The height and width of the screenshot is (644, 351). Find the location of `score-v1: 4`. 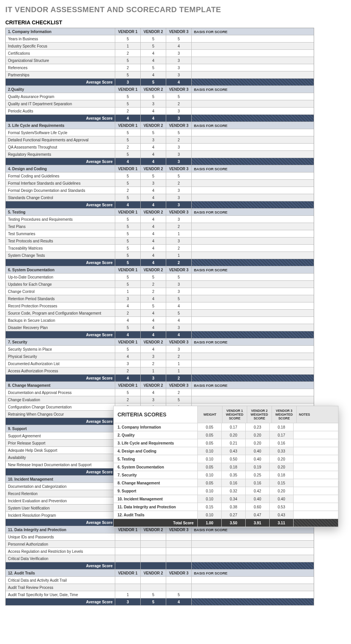

score-v1: 4 is located at coordinates (128, 320).